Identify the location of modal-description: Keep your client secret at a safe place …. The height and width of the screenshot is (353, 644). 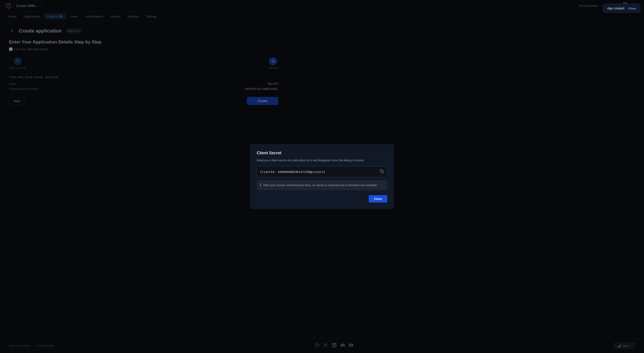
(322, 160).